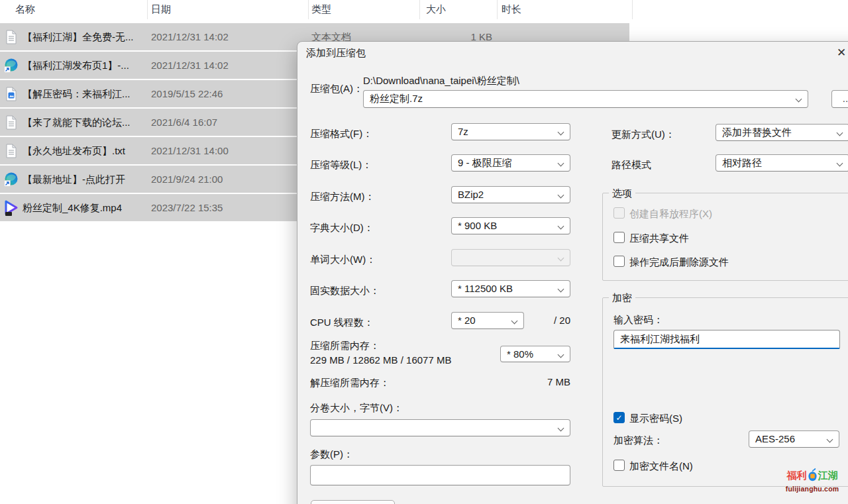  I want to click on solid-block-label: 固实数据大小：, so click(344, 291).